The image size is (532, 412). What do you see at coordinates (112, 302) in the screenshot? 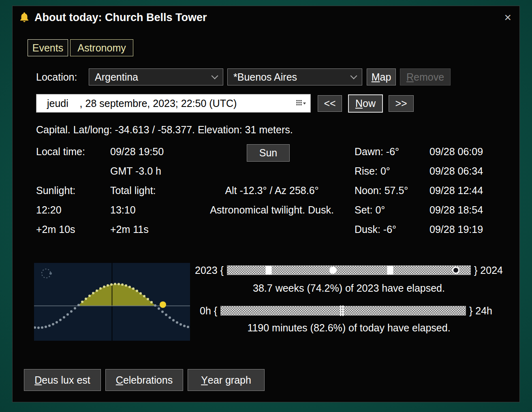
I see `sun-altitude-graph` at bounding box center [112, 302].